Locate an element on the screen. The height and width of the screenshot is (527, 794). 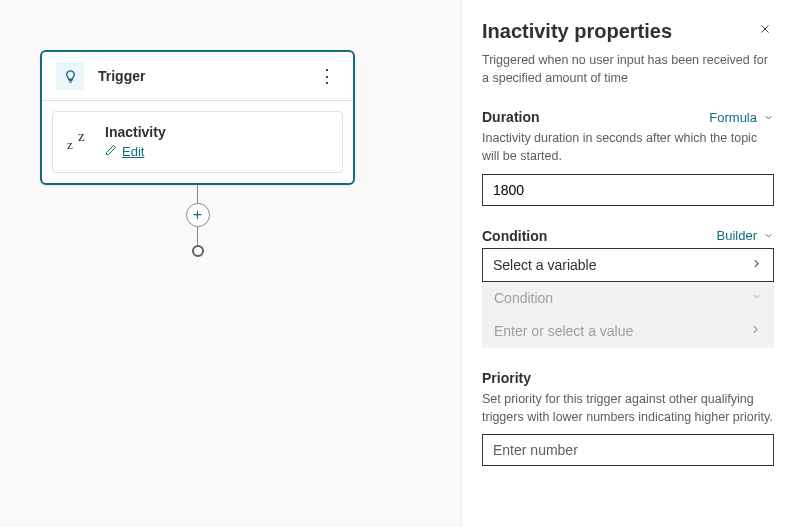
condition-operator-label: Condition is located at coordinates (524, 298).